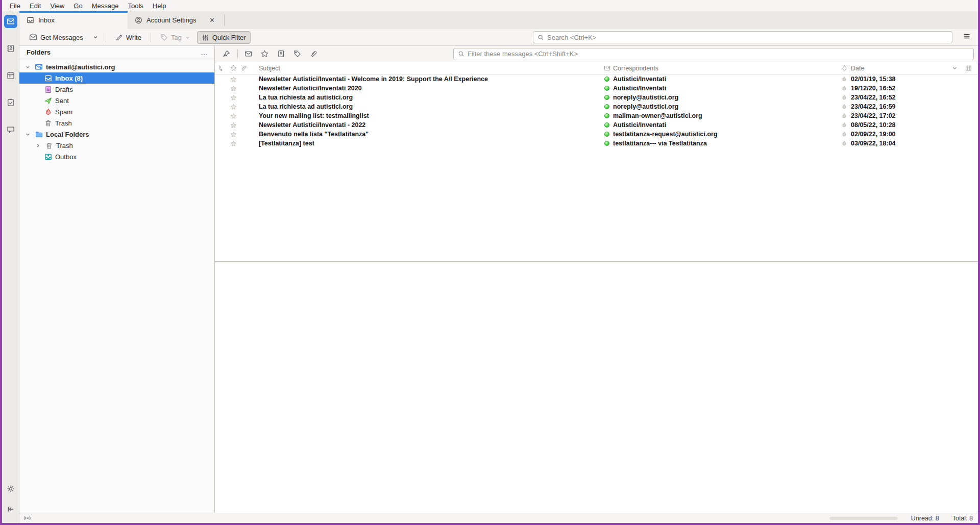 This screenshot has height=525, width=980. I want to click on network-status-icon, so click(28, 518).